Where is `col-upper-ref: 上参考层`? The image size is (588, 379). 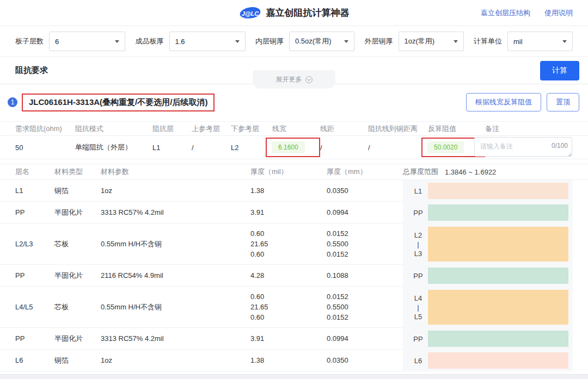
col-upper-ref: 上参考层 is located at coordinates (211, 129).